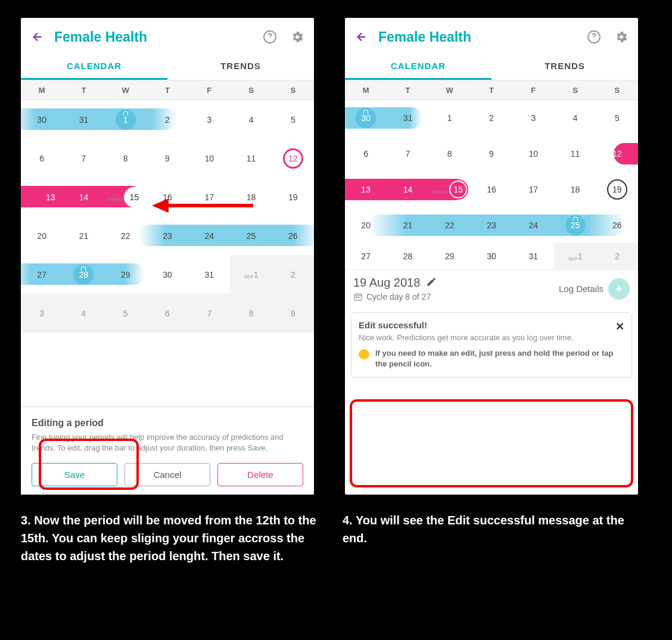 Image resolution: width=672 pixels, height=640 pixels. Describe the element at coordinates (358, 297) in the screenshot. I see `calendar-small-icon` at that location.